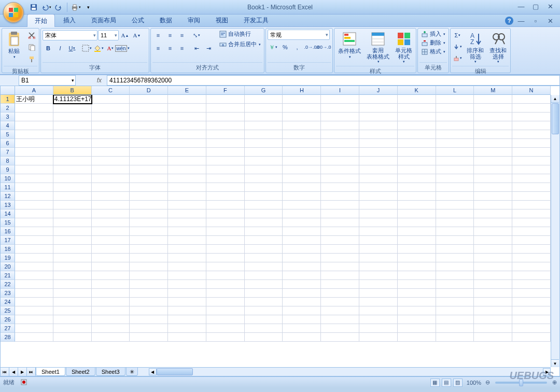 This screenshot has height=392, width=560. I want to click on cell-I26, so click(340, 319).